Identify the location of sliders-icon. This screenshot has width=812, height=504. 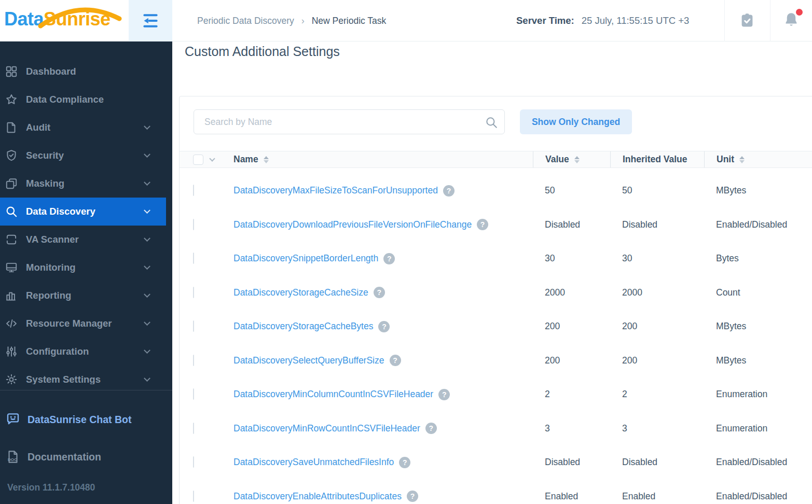
(11, 352).